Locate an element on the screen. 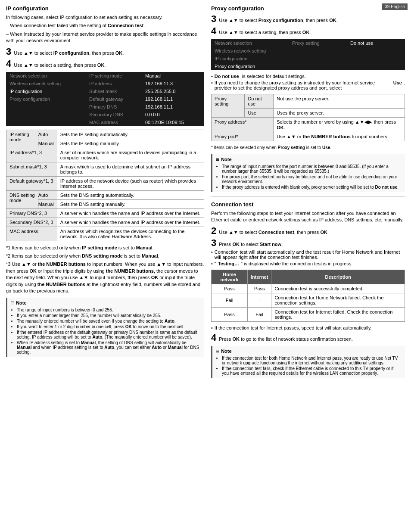  menu-cell-pdns-label: Primary DNS is located at coordinates (114, 107).